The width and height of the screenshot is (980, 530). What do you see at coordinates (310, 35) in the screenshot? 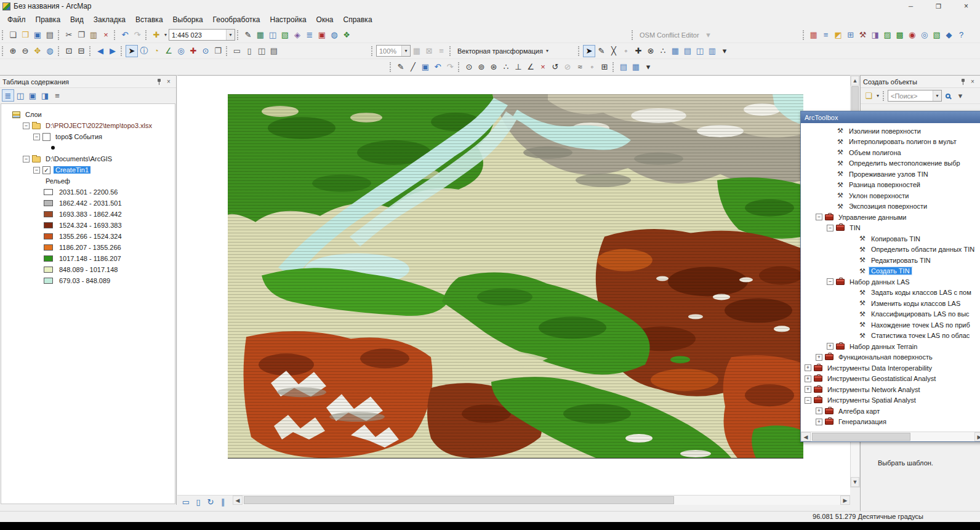
I see `python-window-icon: ≣` at bounding box center [310, 35].